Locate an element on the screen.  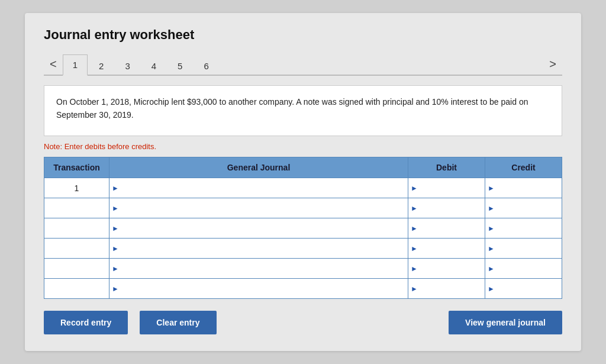
cell-debit-2: ► is located at coordinates (447, 208).